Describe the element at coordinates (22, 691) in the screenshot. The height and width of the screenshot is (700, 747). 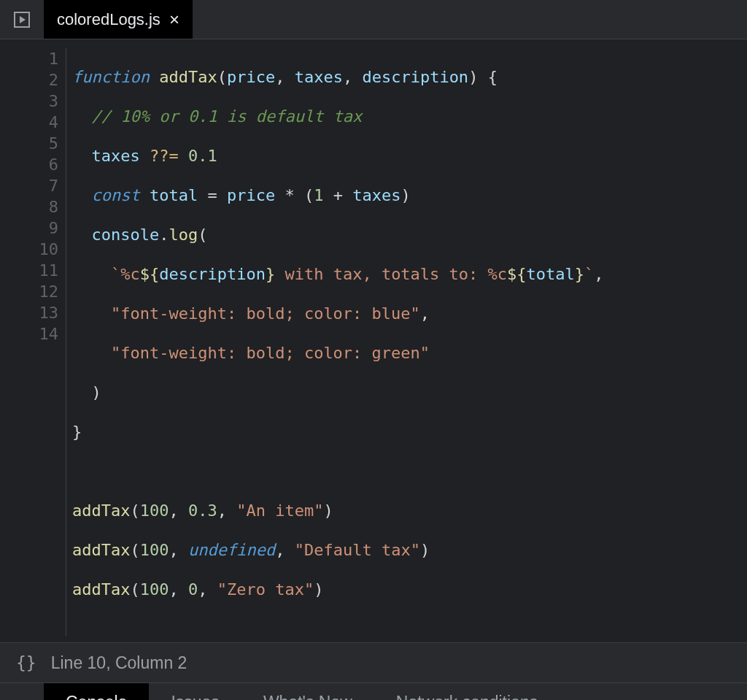
I see `kebab-menu-icon: ⋮` at that location.